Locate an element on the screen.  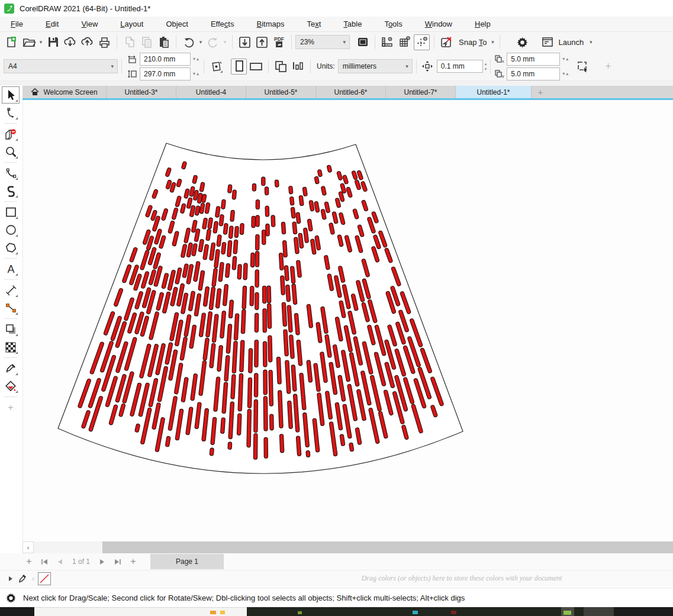
tab-untitled-7: Untitled-7* is located at coordinates (421, 92).